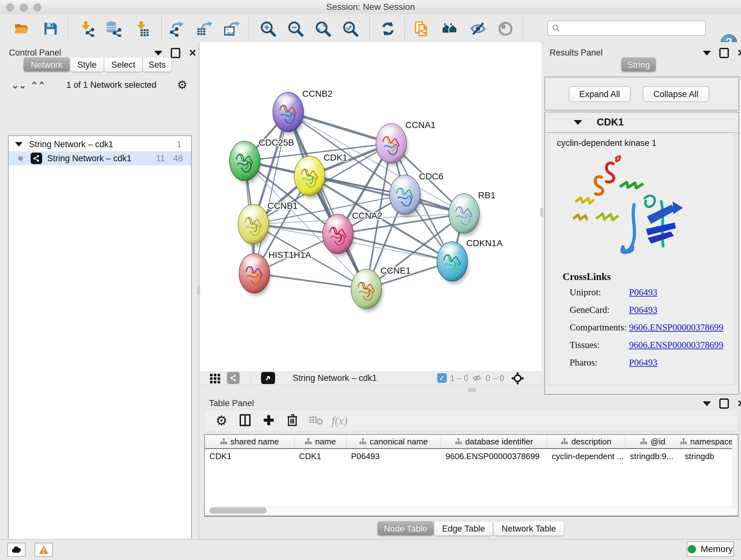 This screenshot has height=560, width=741. Describe the element at coordinates (321, 442) in the screenshot. I see `column-header-name: name` at that location.